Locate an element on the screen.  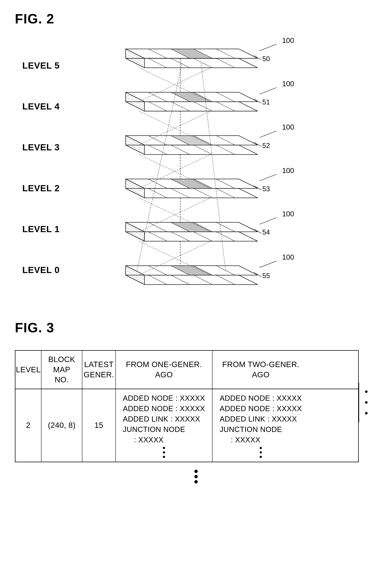
svg-text: 54 is located at coordinates (266, 232).